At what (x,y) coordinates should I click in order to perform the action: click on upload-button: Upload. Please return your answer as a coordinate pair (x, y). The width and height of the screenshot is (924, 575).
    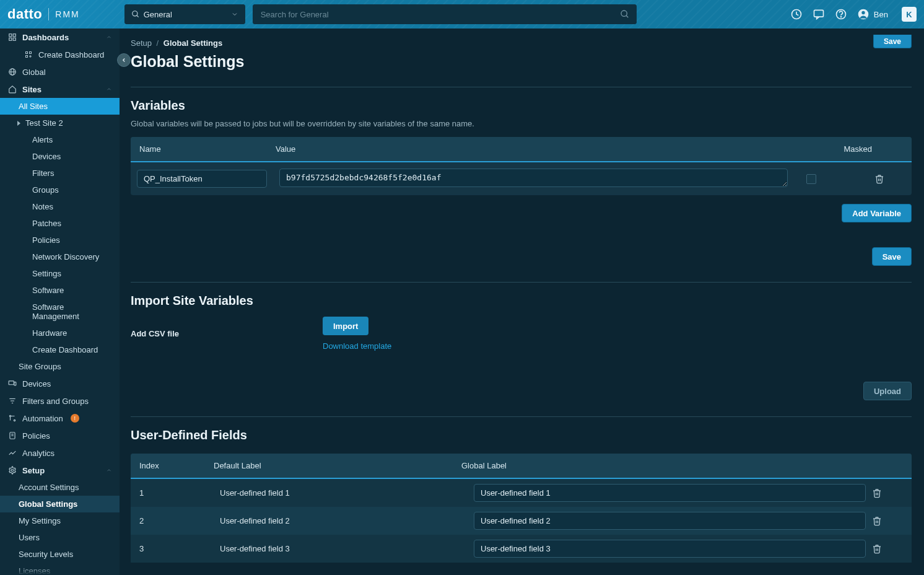
    Looking at the image, I should click on (887, 391).